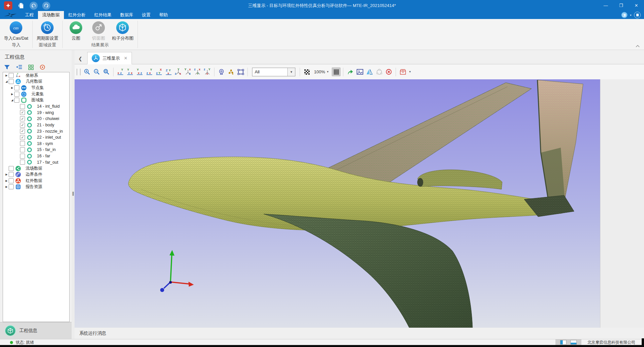  I want to click on menu-item-4: 红外结果, so click(103, 15).